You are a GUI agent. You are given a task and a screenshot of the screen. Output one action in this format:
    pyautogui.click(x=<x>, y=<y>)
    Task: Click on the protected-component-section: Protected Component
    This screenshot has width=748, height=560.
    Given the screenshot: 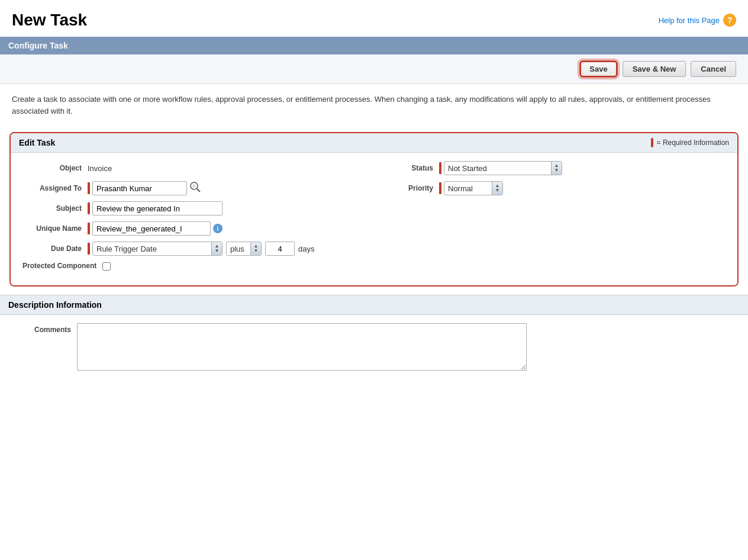 What is the action you would take?
    pyautogui.click(x=198, y=266)
    